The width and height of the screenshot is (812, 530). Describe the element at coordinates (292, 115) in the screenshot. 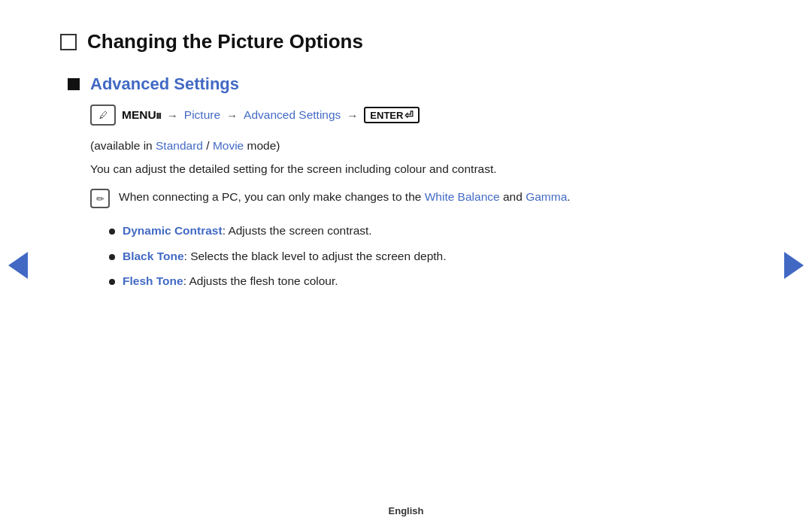

I see `menu-advanced-link: Advanced Settings` at that location.